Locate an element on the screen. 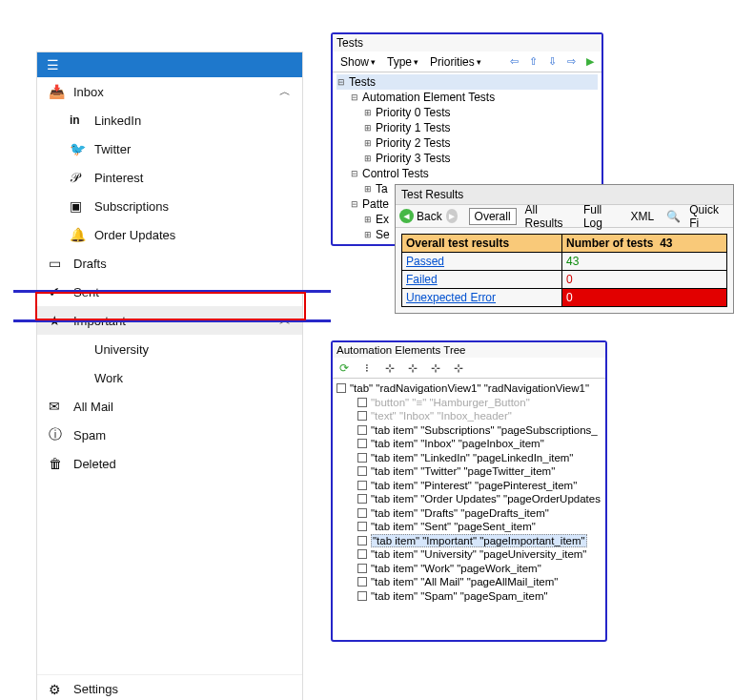 This screenshot has width=734, height=700. result-label: Passed is located at coordinates (482, 261).